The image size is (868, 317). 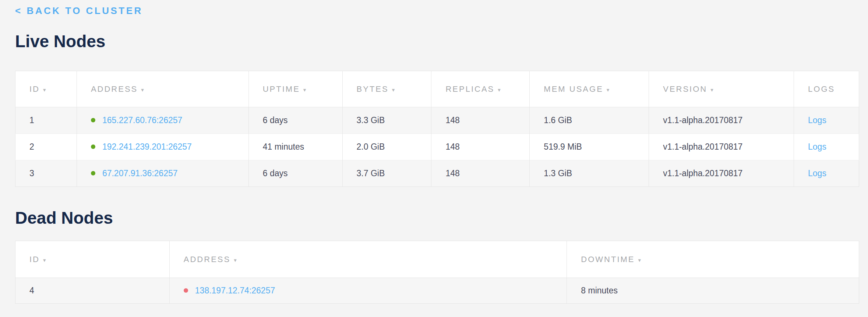 I want to click on column-header-downtime: DOWNTIME▾, so click(x=713, y=259).